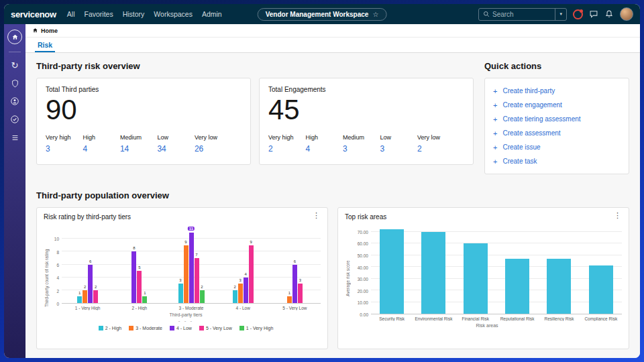 This screenshot has height=362, width=644. I want to click on y-tick-label: 0, so click(58, 304).